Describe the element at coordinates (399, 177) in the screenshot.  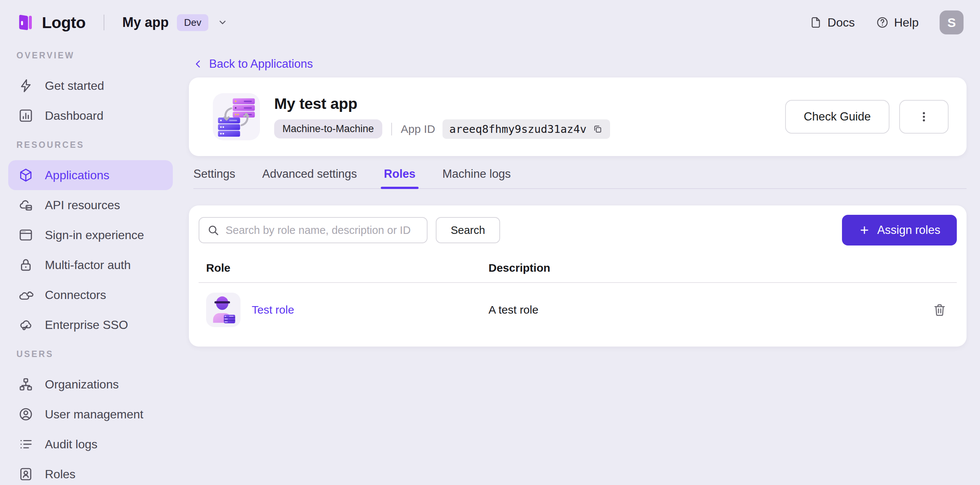
I see `tab-roles: Roles` at that location.